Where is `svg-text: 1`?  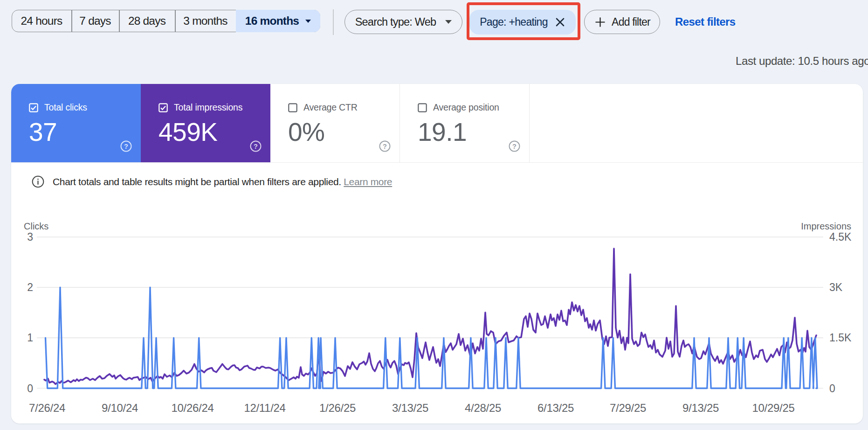 svg-text: 1 is located at coordinates (30, 338).